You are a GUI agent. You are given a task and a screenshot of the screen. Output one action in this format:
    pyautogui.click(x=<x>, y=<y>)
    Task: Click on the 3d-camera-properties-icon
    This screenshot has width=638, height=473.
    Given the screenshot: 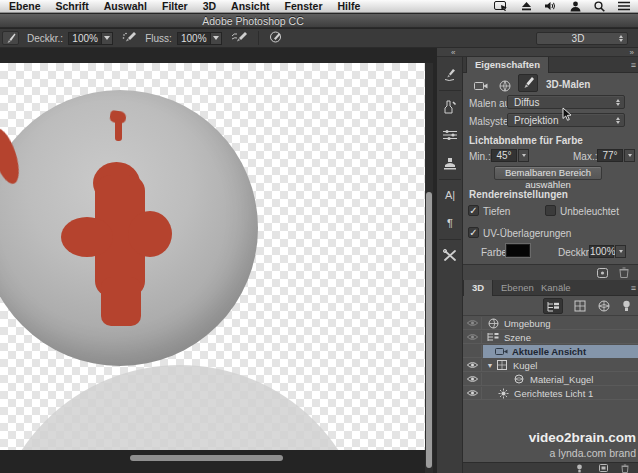 What is the action you would take?
    pyautogui.click(x=481, y=86)
    